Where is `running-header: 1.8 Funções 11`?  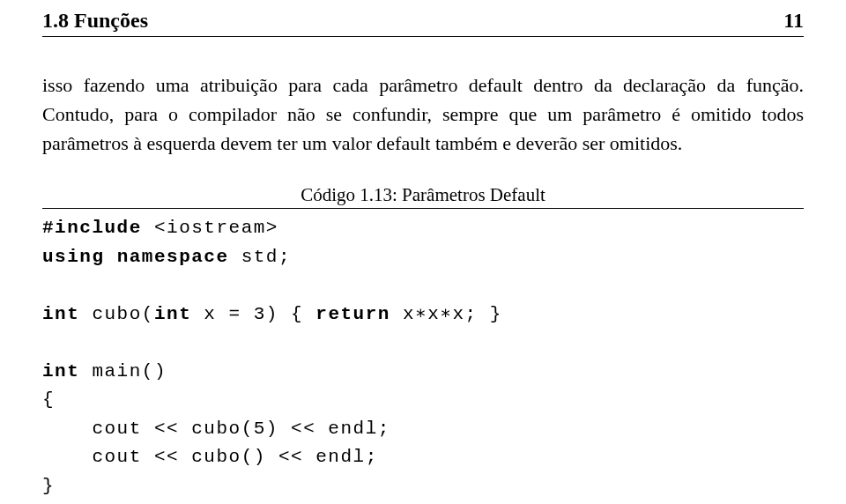 running-header: 1.8 Funções 11 is located at coordinates (423, 21).